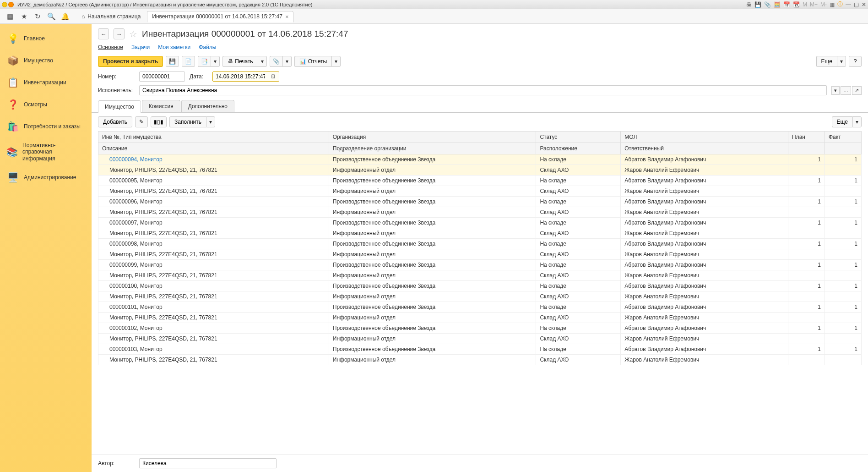 The image size is (868, 472). What do you see at coordinates (246, 77) in the screenshot?
I see `date-input-wrap: 🗓` at bounding box center [246, 77].